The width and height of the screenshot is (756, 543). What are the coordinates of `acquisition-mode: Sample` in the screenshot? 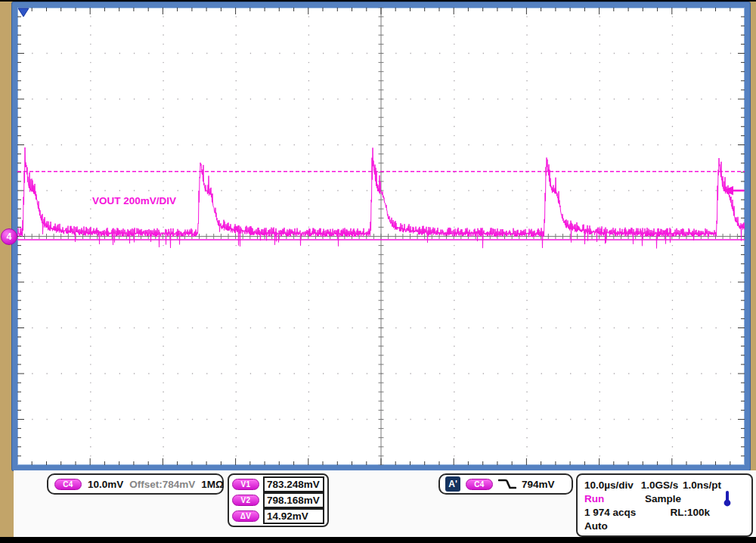 It's located at (683, 499).